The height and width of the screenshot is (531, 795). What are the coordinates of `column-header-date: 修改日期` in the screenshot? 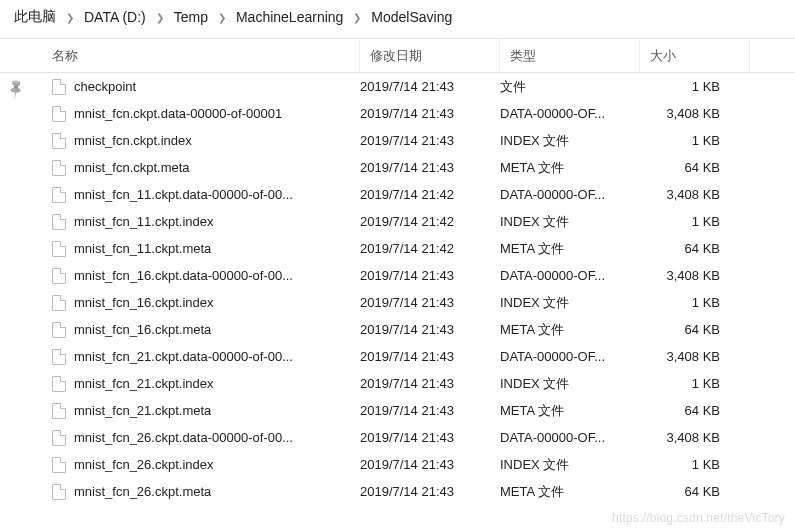 It's located at (430, 56).